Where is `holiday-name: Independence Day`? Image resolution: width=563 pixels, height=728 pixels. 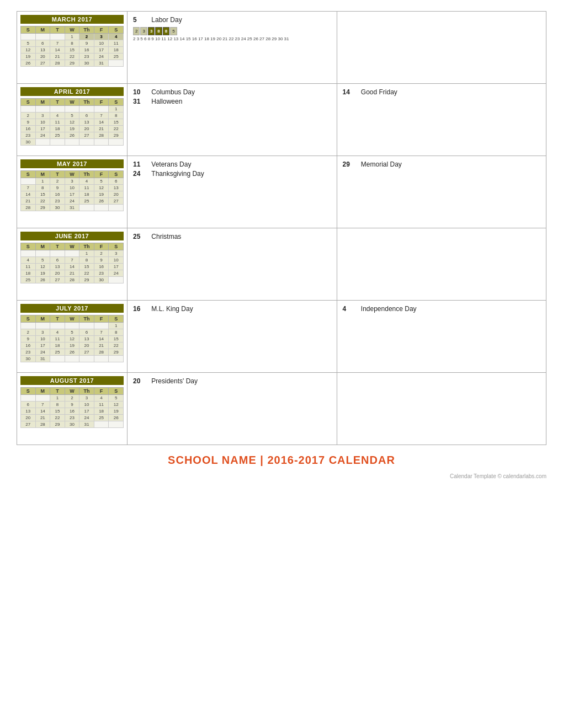
holiday-name: Independence Day is located at coordinates (389, 309).